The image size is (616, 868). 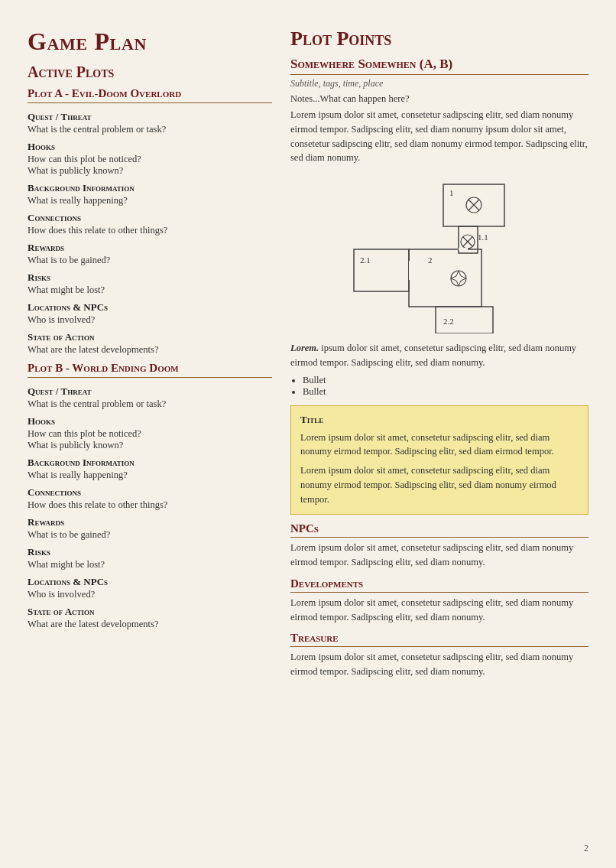 What do you see at coordinates (150, 222) in the screenshot?
I see `plot-a: Plot A - Evil-Doom Overlord Quest / Thre…` at bounding box center [150, 222].